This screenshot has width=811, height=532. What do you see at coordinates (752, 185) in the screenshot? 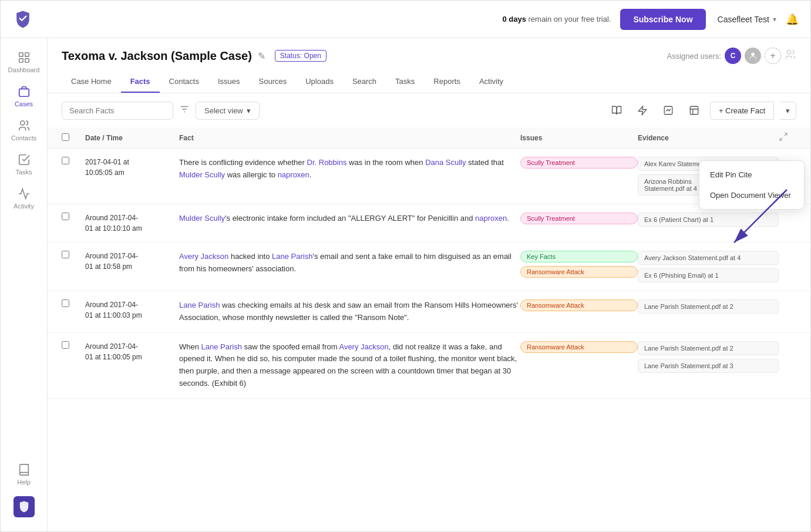
I see `context-menu: Edit Pin Cite Open Document Viewer` at bounding box center [752, 185].